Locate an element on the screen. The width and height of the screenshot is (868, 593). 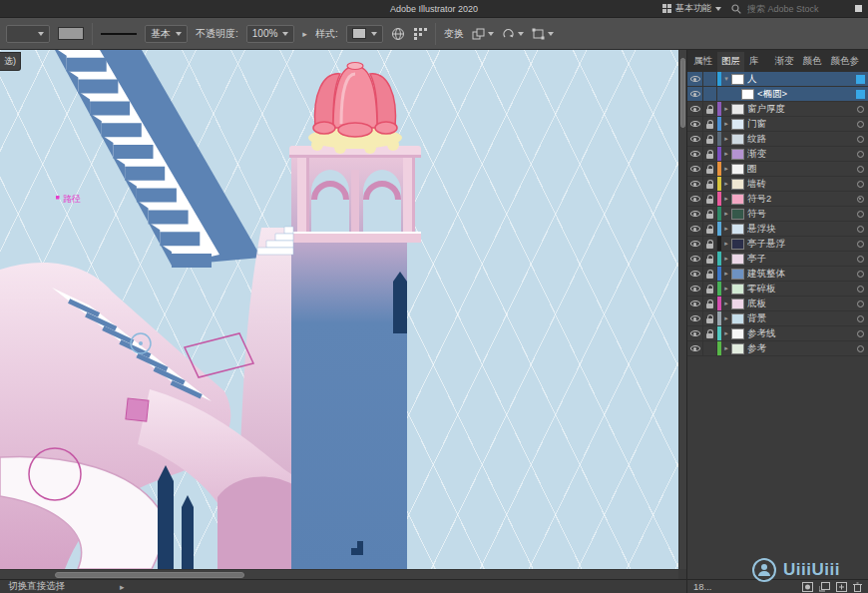
variable-width-select is located at coordinates (28, 34).